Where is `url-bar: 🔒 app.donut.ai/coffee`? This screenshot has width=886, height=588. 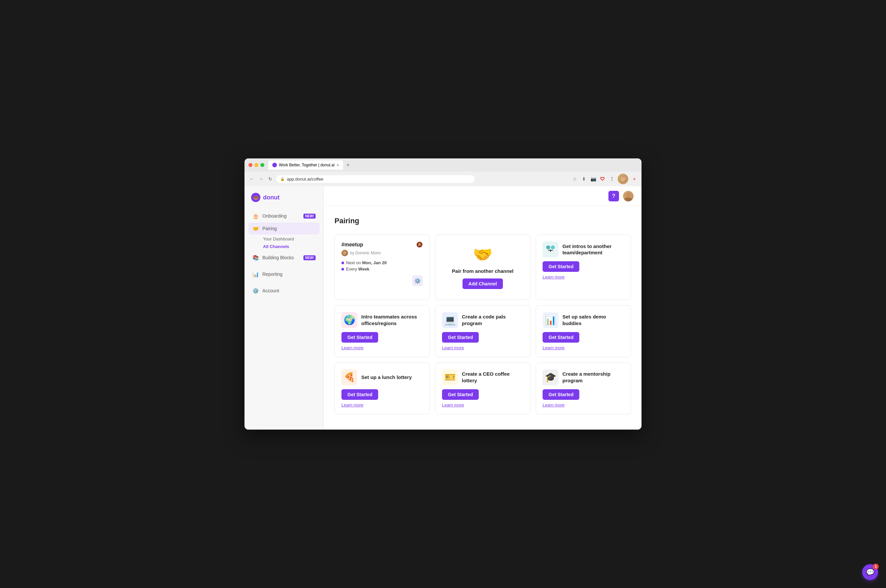
url-bar: 🔒 app.donut.ai/coffee is located at coordinates (375, 179).